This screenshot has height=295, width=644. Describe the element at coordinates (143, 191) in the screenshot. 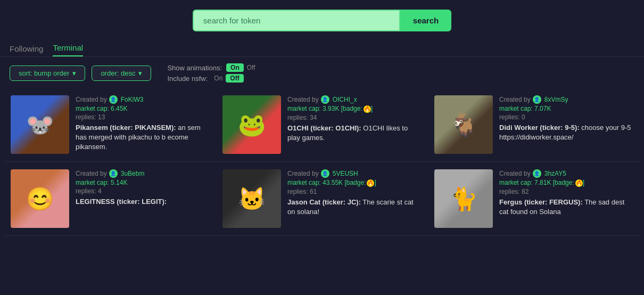

I see `card-replies-legitness: replies: 4` at that location.